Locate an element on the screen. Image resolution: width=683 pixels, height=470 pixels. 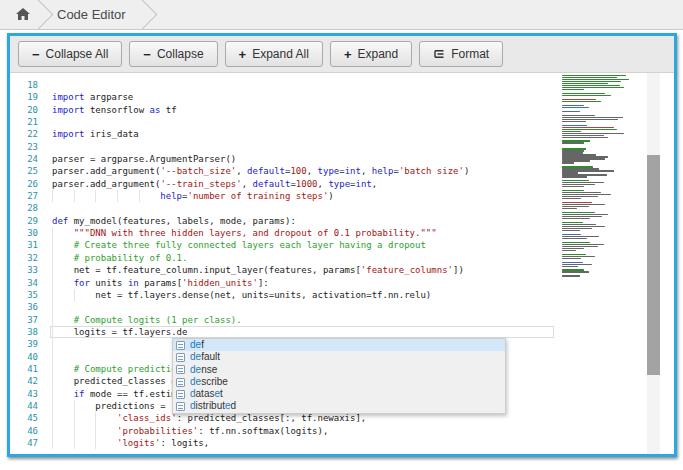
code-line: 38logits = tf.layers.de is located at coordinates (342, 332).